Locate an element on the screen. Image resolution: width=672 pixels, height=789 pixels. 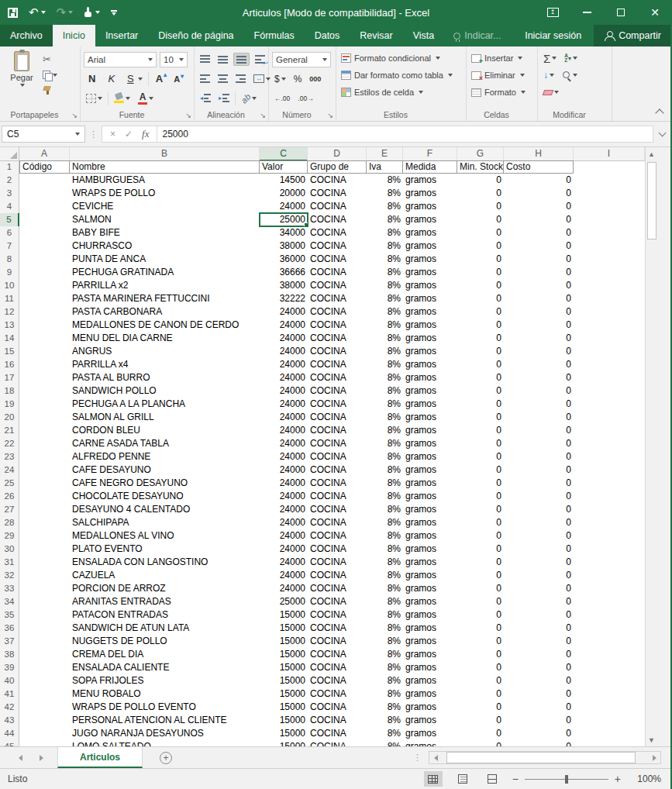
cell-F11: gramos is located at coordinates (430, 299).